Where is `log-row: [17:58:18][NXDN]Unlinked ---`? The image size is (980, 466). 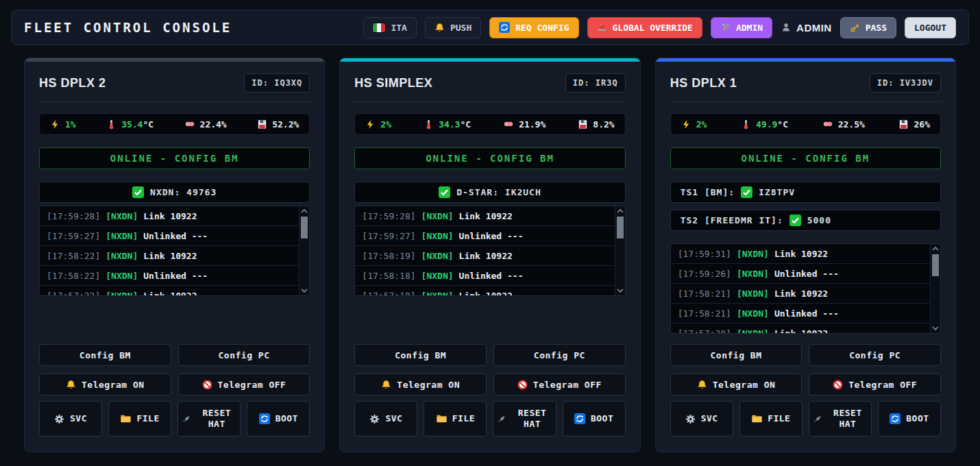 log-row: [17:58:18][NXDN]Unlinked --- is located at coordinates (485, 275).